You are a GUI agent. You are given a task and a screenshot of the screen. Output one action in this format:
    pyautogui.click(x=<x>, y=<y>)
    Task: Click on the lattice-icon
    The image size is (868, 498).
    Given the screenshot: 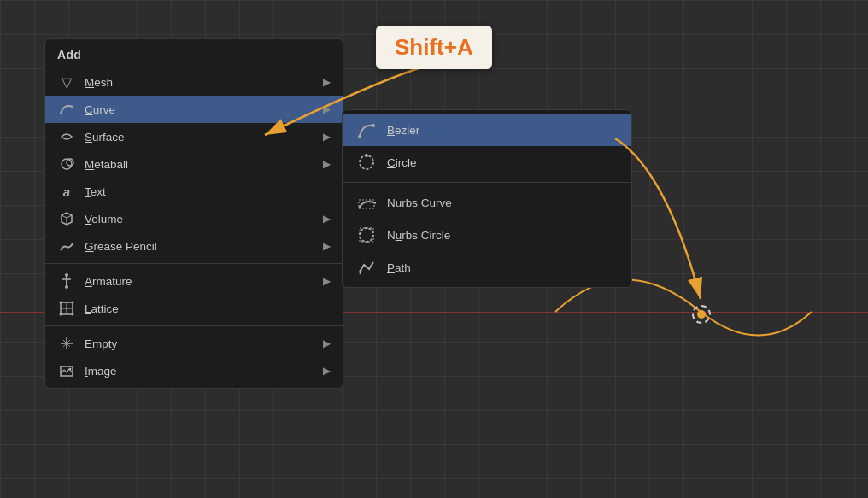 What is the action you would take?
    pyautogui.click(x=67, y=308)
    